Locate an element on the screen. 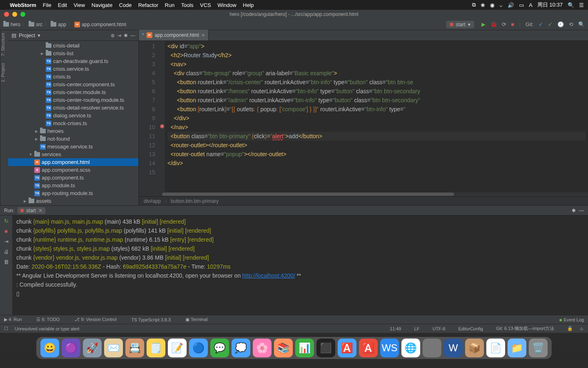  status-item: UTF-8 is located at coordinates (439, 329).